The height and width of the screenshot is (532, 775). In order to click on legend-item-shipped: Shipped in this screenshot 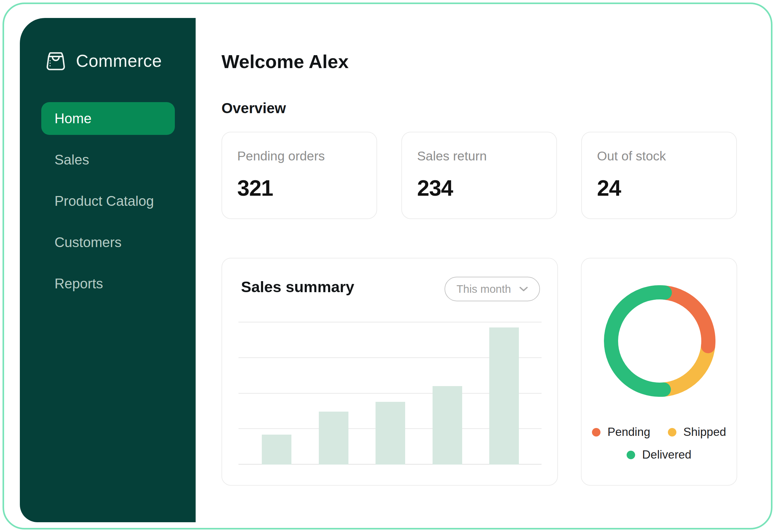, I will do `click(697, 432)`.